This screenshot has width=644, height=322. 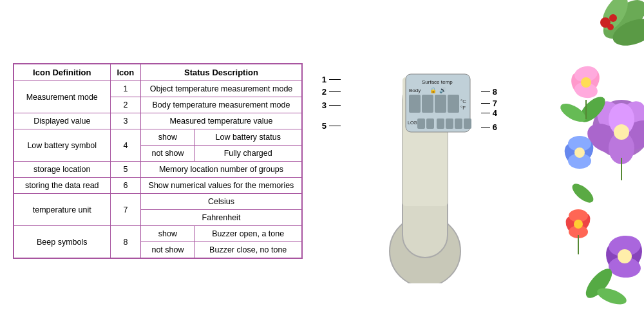 What do you see at coordinates (249, 153) in the screenshot?
I see `desc-fully-charged: Fully charged` at bounding box center [249, 153].